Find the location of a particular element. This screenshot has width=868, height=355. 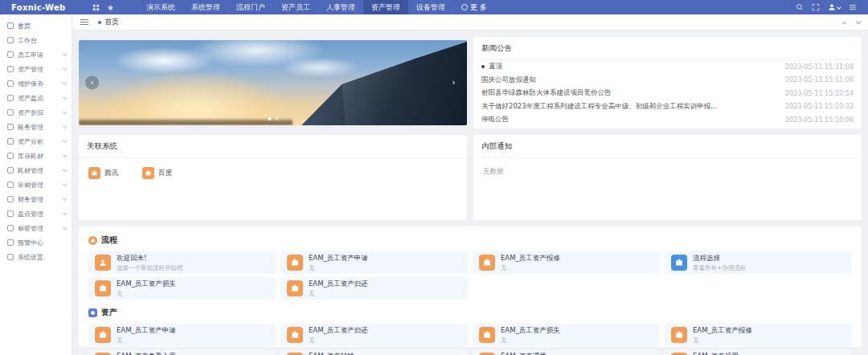

search-icon is located at coordinates (800, 7).